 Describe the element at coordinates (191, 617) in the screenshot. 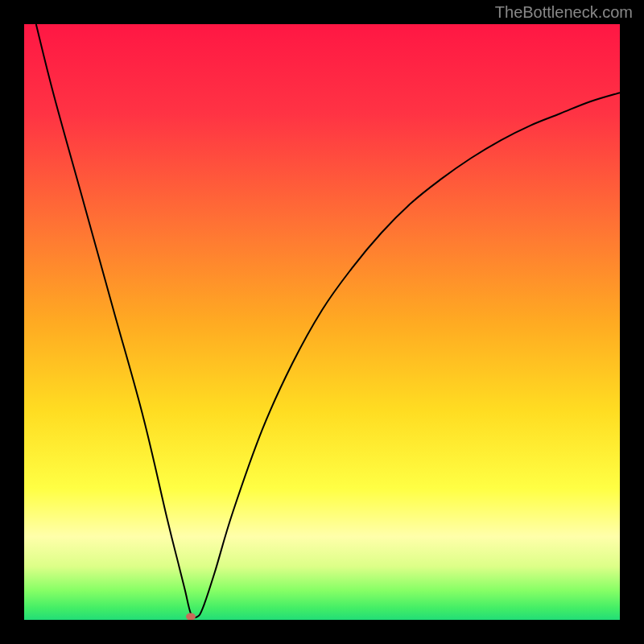

I see `optimal-point-marker` at that location.